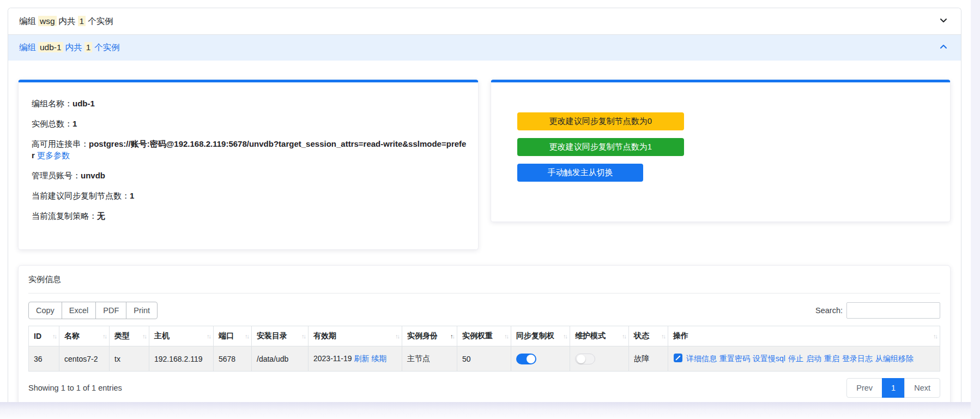 The image size is (980, 419). What do you see at coordinates (75, 123) in the screenshot?
I see `field-value: 1` at bounding box center [75, 123].